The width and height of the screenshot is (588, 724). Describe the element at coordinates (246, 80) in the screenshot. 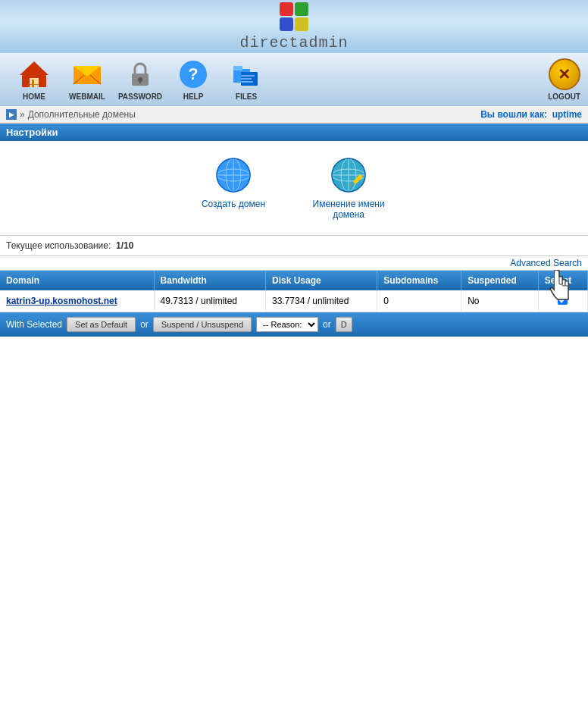

I see `nav-files: FILES` at that location.